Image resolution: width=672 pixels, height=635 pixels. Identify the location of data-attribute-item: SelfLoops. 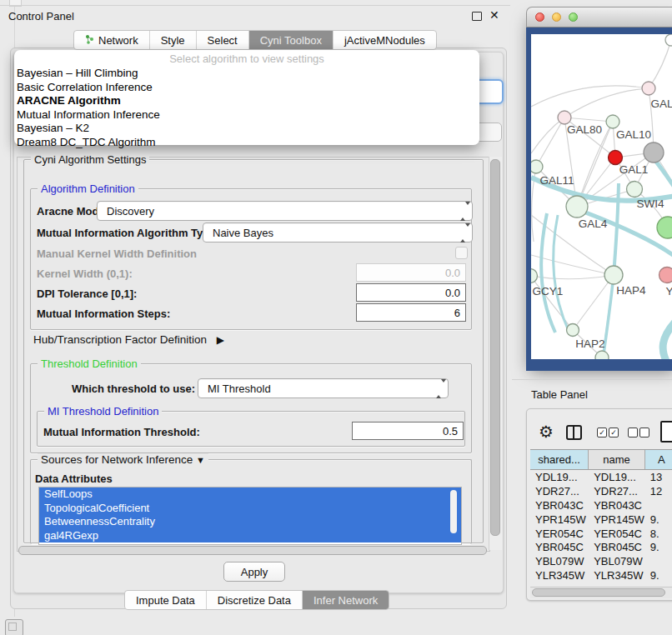
(250, 495).